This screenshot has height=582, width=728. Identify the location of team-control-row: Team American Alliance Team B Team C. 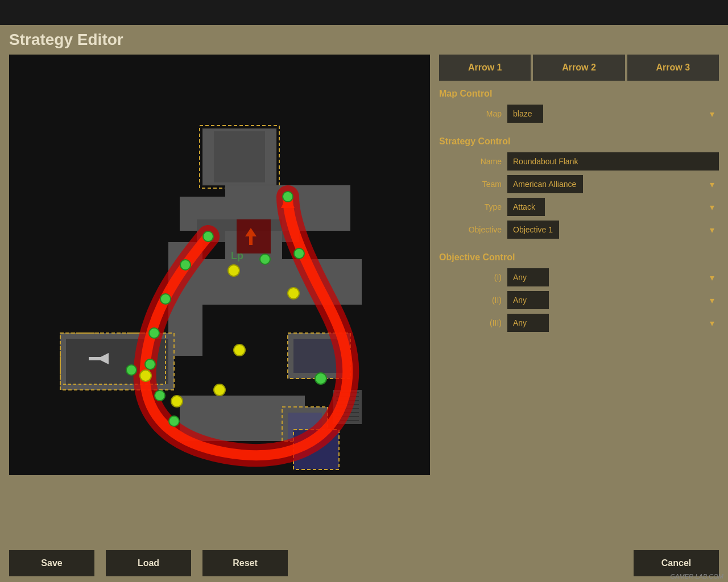
(579, 184).